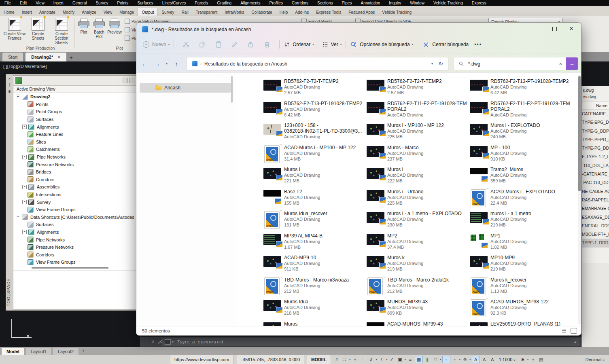 The height and width of the screenshot is (364, 609). What do you see at coordinates (185, 12) in the screenshot?
I see `ribbon-tab-rail: Rail` at bounding box center [185, 12].